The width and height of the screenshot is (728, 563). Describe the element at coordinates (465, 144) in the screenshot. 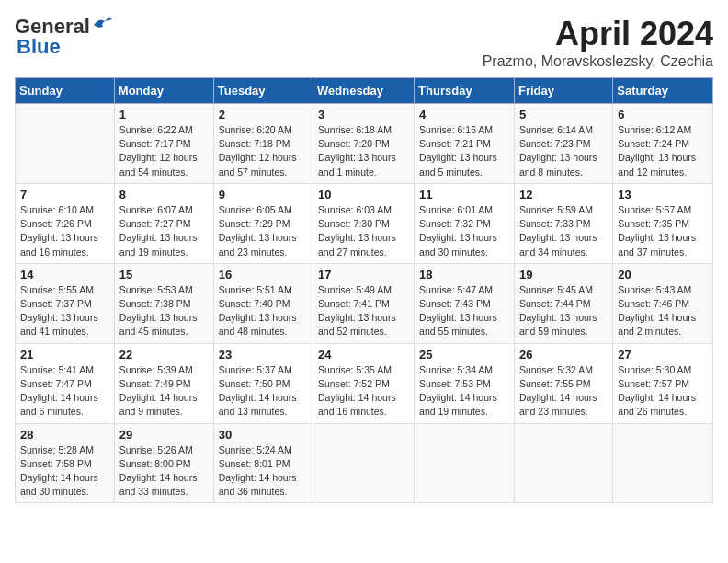

I see `calendar-cell: 4Sunrise: 6:16 AM Sunset: 7:21 PM Daylig…` at that location.